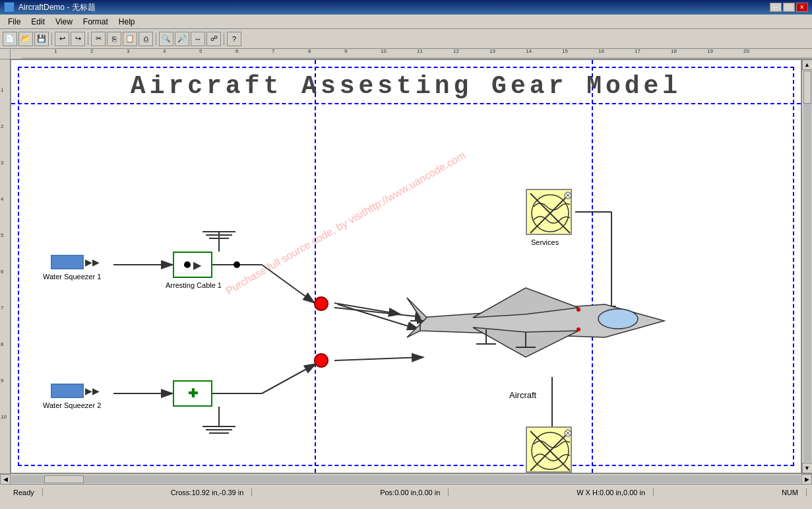 The width and height of the screenshot is (812, 509). What do you see at coordinates (50, 8) in the screenshot?
I see `title-bar-left: AircraftDemo - 无标题` at bounding box center [50, 8].